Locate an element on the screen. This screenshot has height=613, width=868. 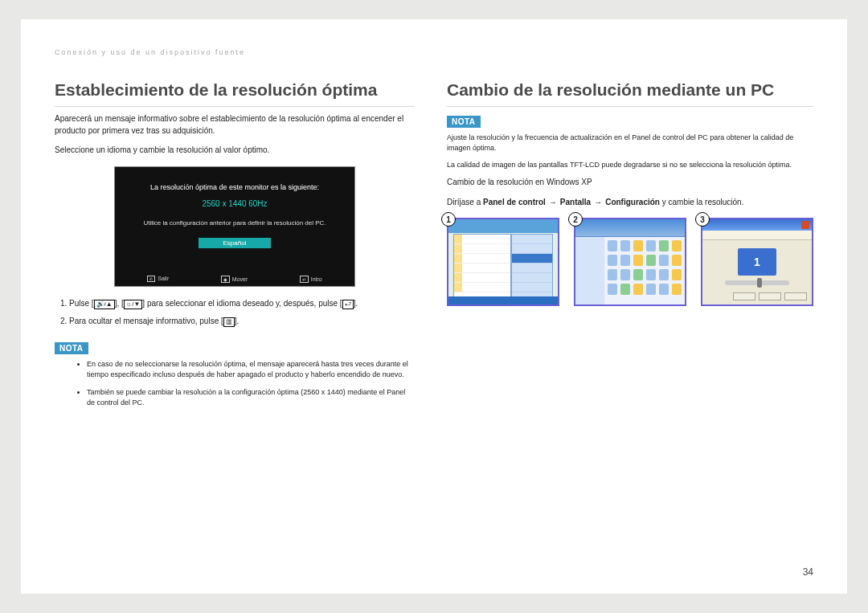
step2-text-b: ]. is located at coordinates (237, 321).